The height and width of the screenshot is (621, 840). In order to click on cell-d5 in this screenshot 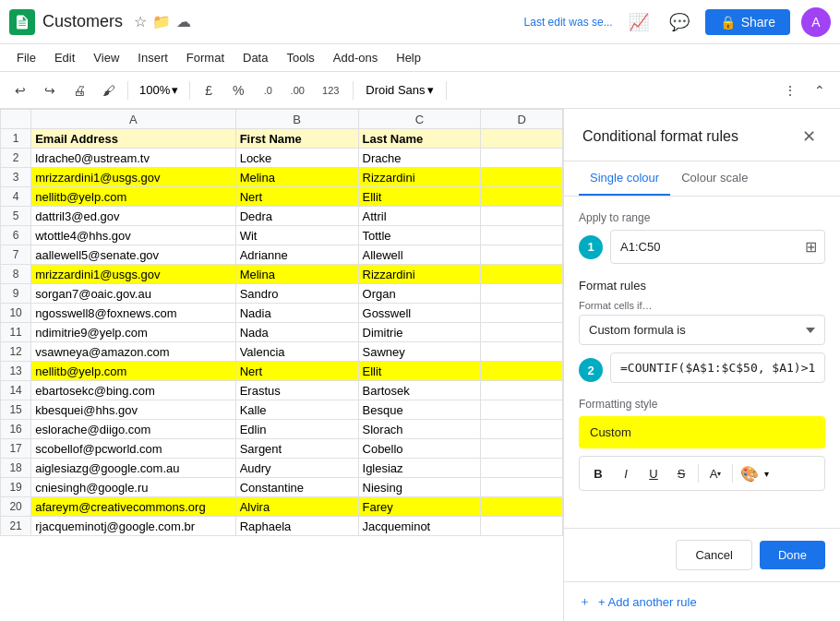, I will do `click(522, 216)`.